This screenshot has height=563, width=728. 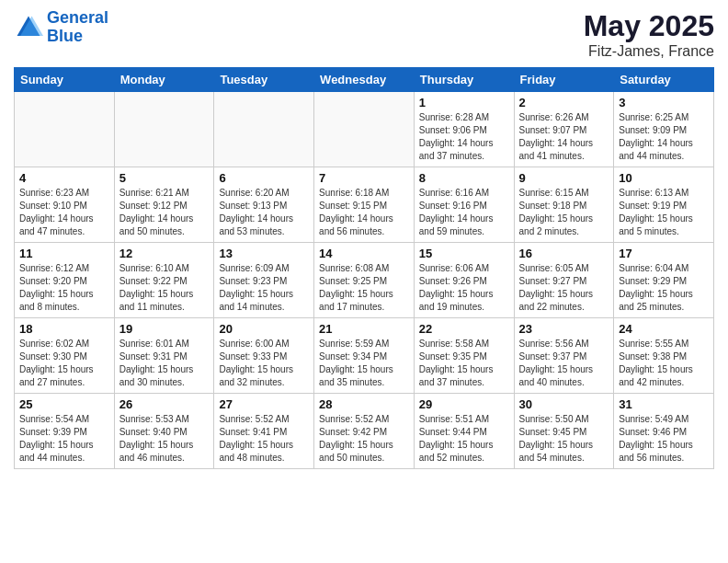 What do you see at coordinates (464, 329) in the screenshot?
I see `day-number: 22` at bounding box center [464, 329].